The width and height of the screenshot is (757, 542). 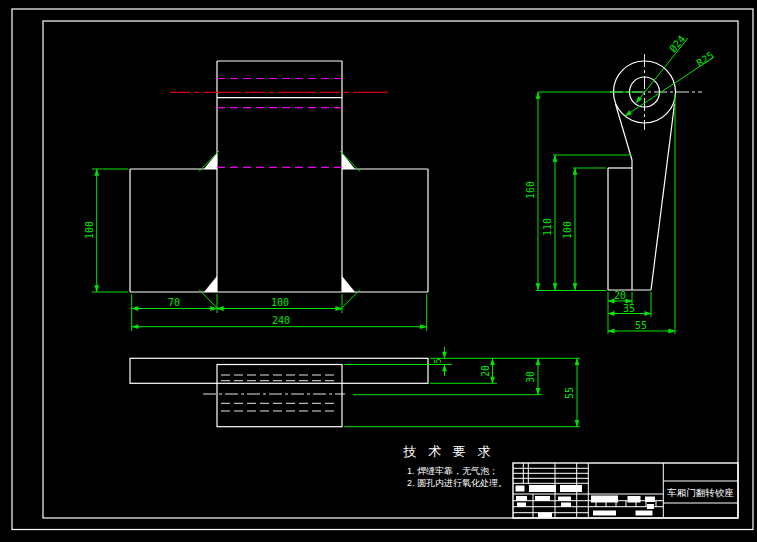 I want to click on title-block: 车厢门翻转铰座, so click(x=626, y=490).